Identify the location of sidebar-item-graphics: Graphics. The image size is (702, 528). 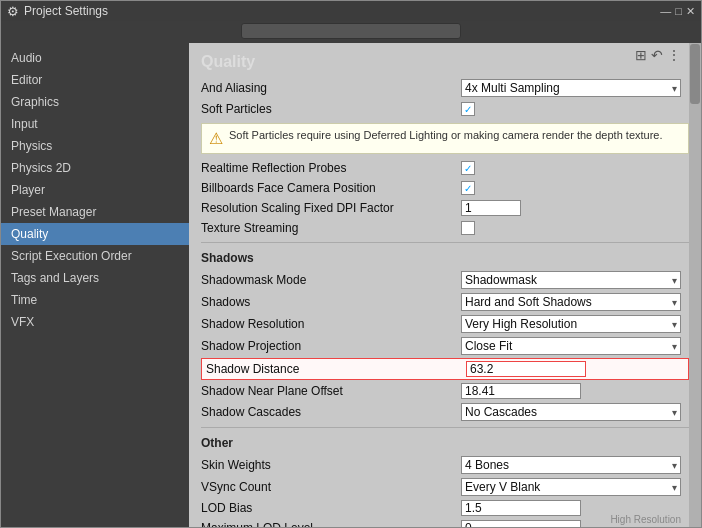
(95, 102).